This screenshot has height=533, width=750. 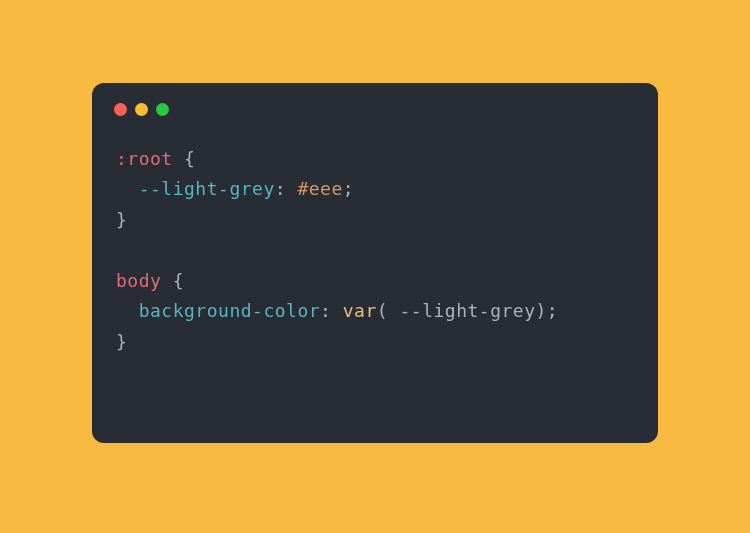 What do you see at coordinates (120, 110) in the screenshot?
I see `close-icon` at bounding box center [120, 110].